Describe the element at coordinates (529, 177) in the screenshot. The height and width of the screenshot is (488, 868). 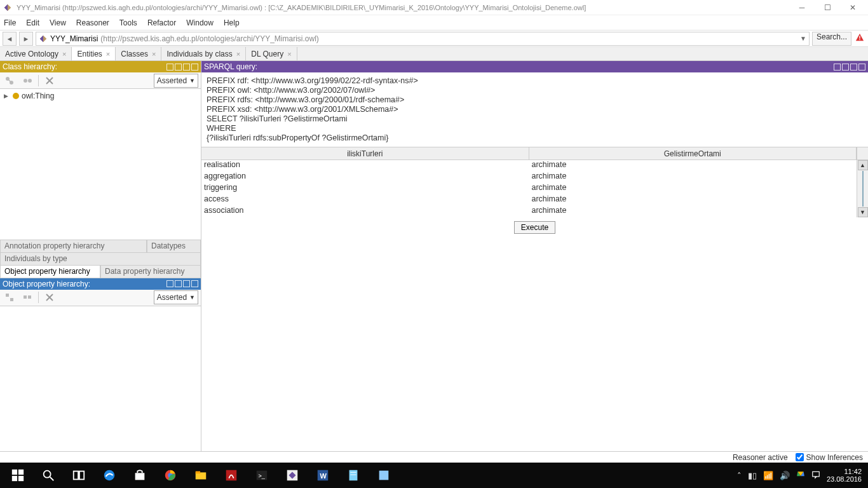
I see `table-row: aggregationarchimate` at that location.